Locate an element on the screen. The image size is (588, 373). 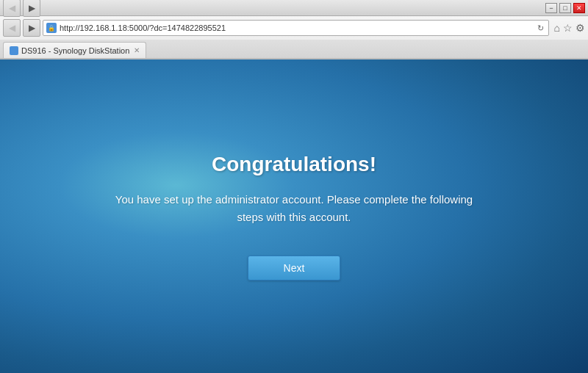
back-button: ◀ is located at coordinates (12, 9).